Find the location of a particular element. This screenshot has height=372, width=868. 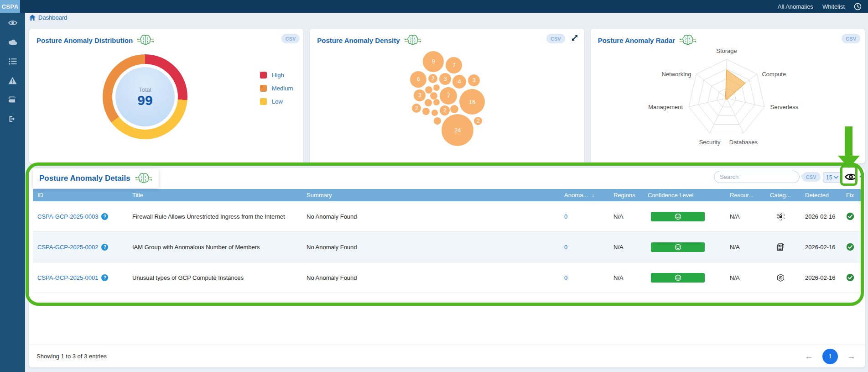

sidebar-item-checklist-icon is located at coordinates (13, 61).